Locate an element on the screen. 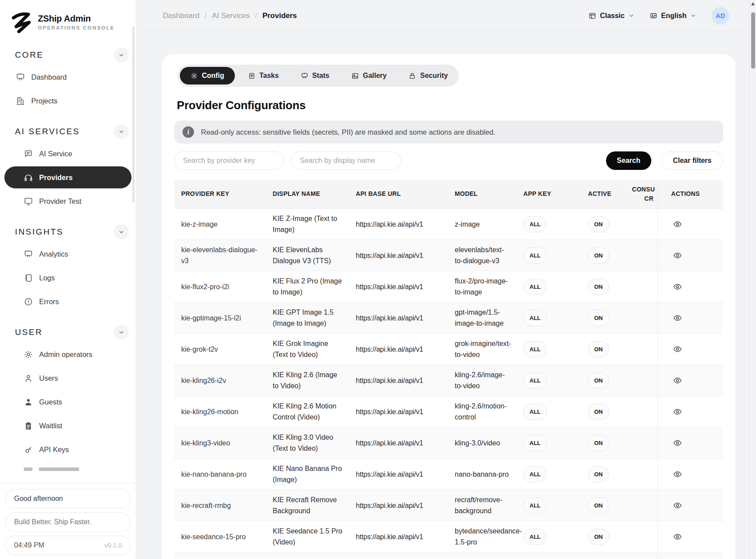 Image resolution: width=756 pixels, height=559 pixels. nav-section-ai-services: AI SERVICES AI Service Providers is located at coordinates (68, 167).